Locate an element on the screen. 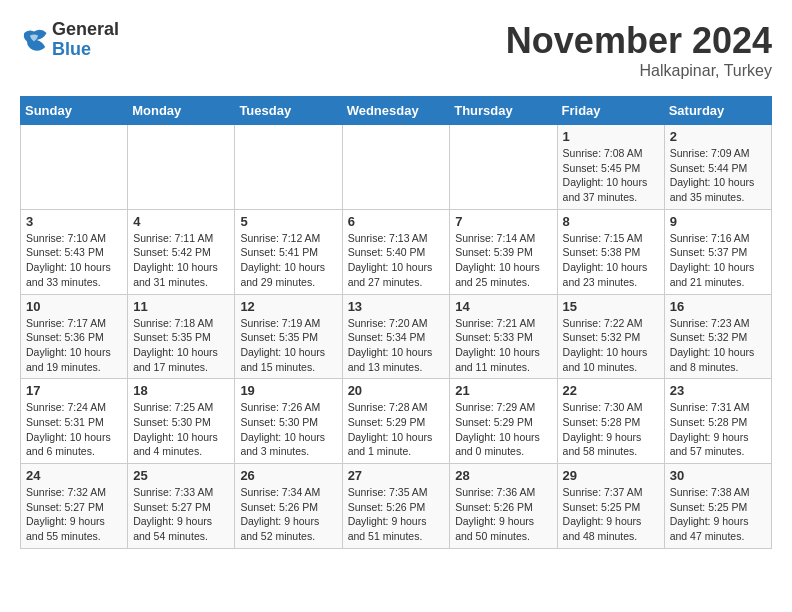 The height and width of the screenshot is (612, 792). calendar-cell: 28Sunrise: 7:36 AM Sunset: 5:26 PM Dayli… is located at coordinates (504, 506).